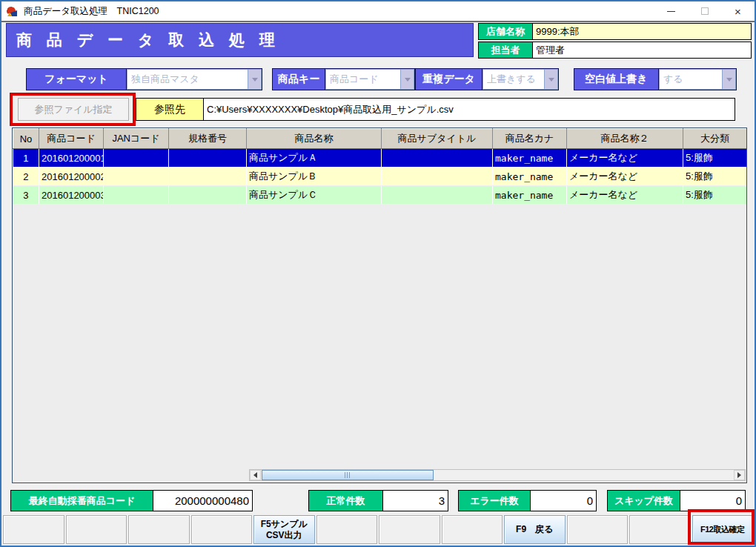 Image resolution: width=756 pixels, height=547 pixels. Describe the element at coordinates (740, 475) in the screenshot. I see `scroll-right-icon` at that location.